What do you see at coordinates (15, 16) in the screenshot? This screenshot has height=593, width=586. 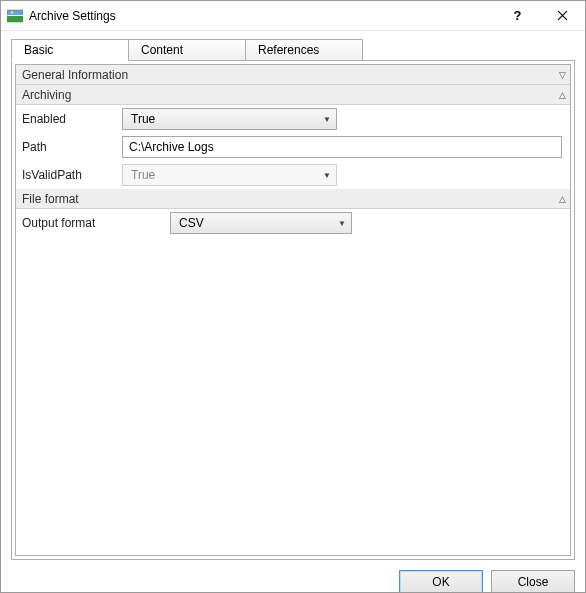 I see `app-icon` at bounding box center [15, 16].